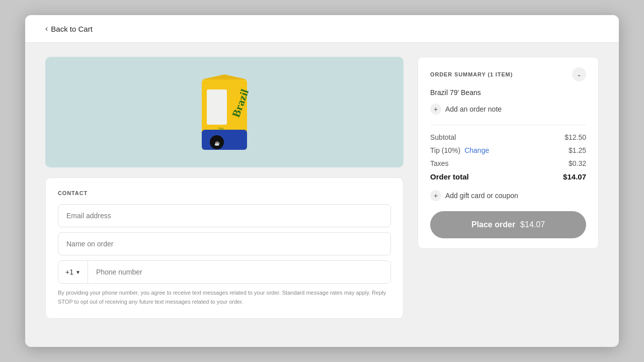 The width and height of the screenshot is (644, 362). What do you see at coordinates (460, 150) in the screenshot?
I see `tip-label-group: Tip (10%) Change` at bounding box center [460, 150].